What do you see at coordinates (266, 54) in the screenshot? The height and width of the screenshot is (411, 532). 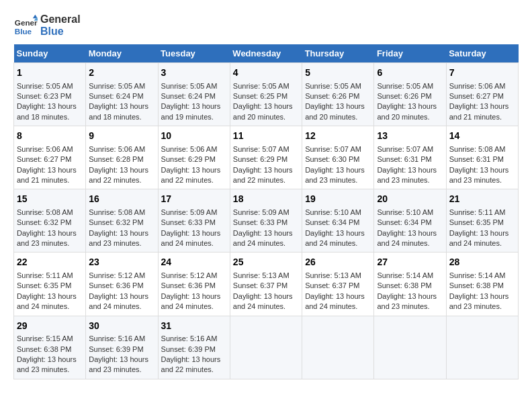 I see `header-wednesday: Wednesday` at bounding box center [266, 54].